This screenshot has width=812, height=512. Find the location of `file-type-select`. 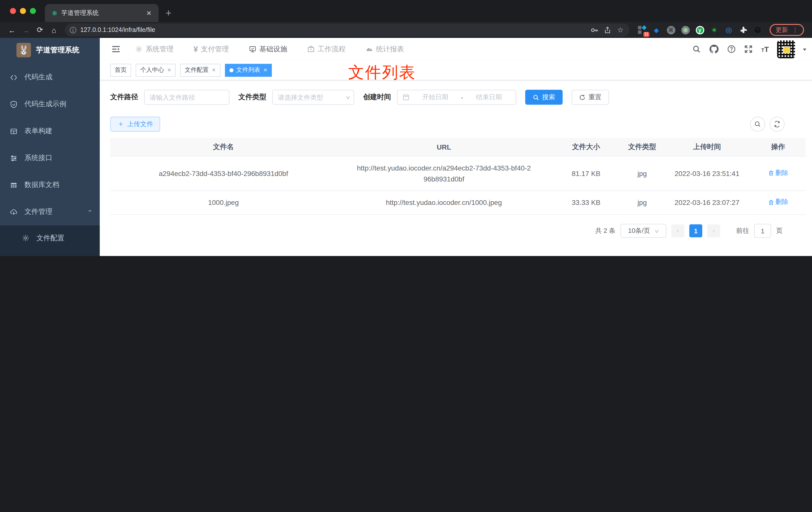

file-type-select is located at coordinates (313, 97).